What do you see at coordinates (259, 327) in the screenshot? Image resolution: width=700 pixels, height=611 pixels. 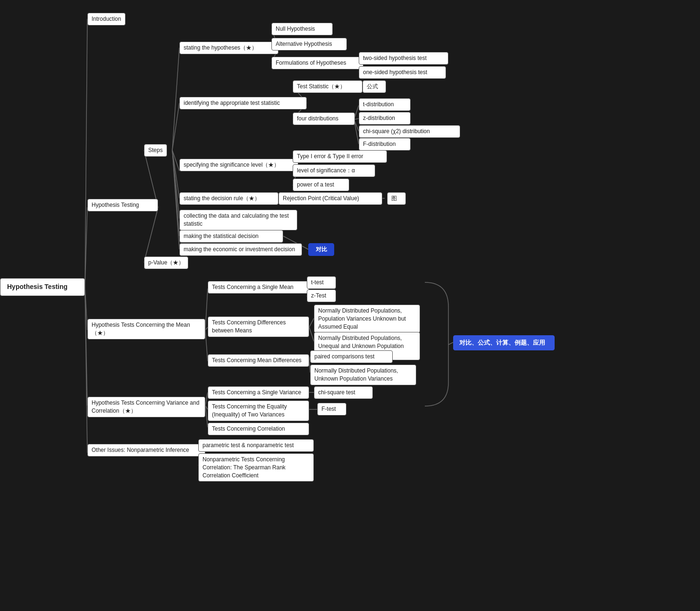 I see `tests-diff-means-node: Tests Concerning Differences between Mea…` at bounding box center [259, 327].